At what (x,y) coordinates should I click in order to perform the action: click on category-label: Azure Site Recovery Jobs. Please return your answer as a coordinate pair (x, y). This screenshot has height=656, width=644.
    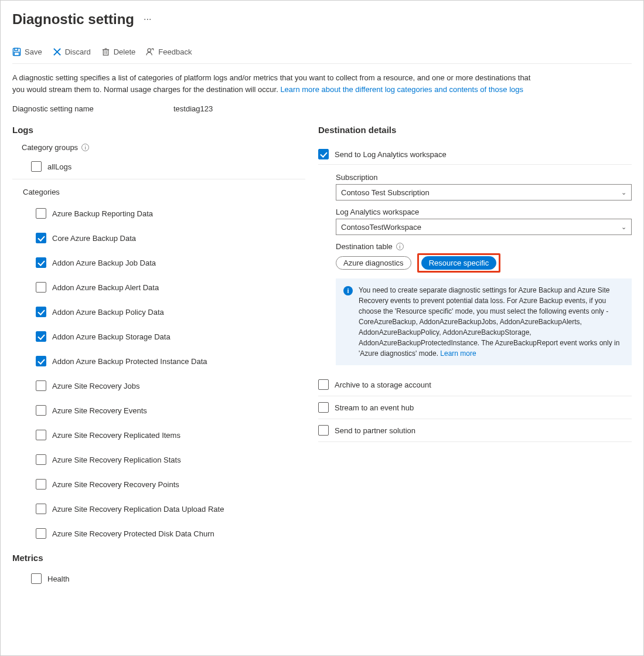
    Looking at the image, I should click on (96, 386).